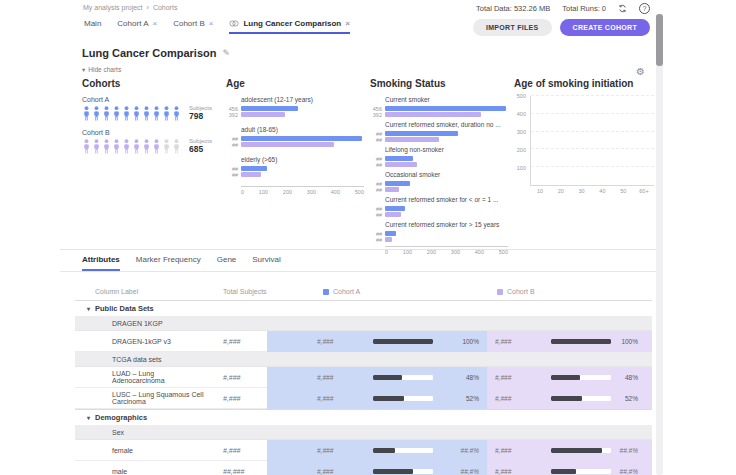 Image resolution: width=736 pixels, height=475 pixels. Describe the element at coordinates (521, 292) in the screenshot. I see `cohort-b-header-label: Cohort B` at that location.